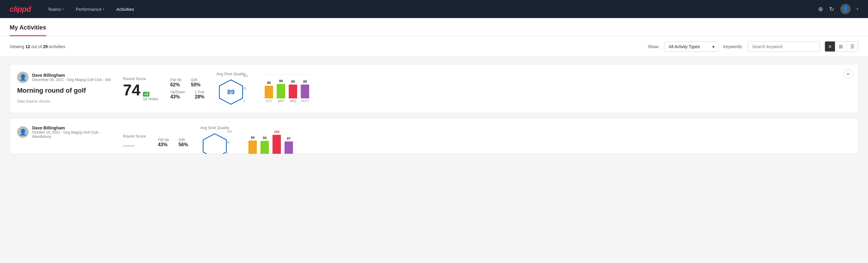  Describe the element at coordinates (141, 89) in the screenshot. I see `round-score-block: Round Score 74 +4 18 Holes` at that location.